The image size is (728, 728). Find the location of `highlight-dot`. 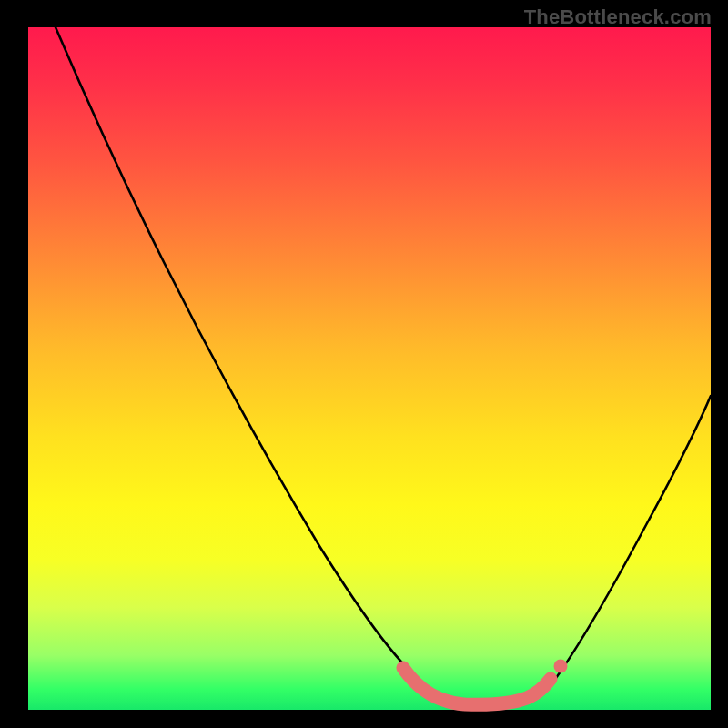

highlight-dot is located at coordinates (561, 666).